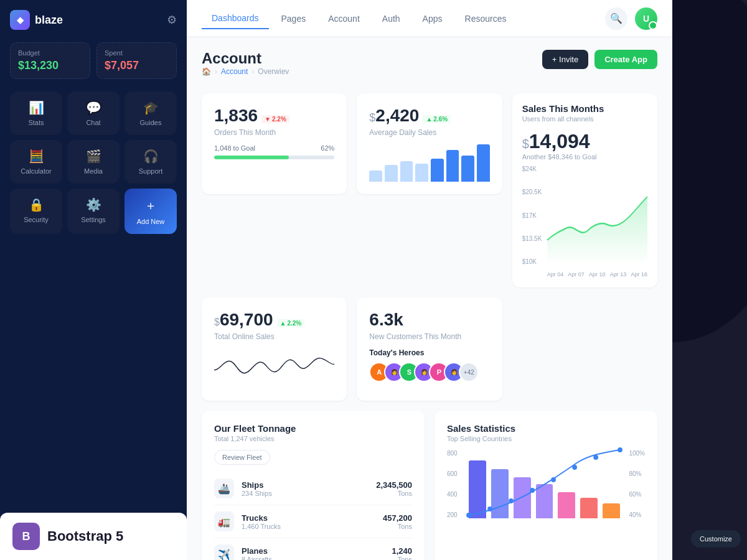 This screenshot has width=747, height=560. What do you see at coordinates (207, 72) in the screenshot?
I see `breadcrumb-home: 🏠` at bounding box center [207, 72].